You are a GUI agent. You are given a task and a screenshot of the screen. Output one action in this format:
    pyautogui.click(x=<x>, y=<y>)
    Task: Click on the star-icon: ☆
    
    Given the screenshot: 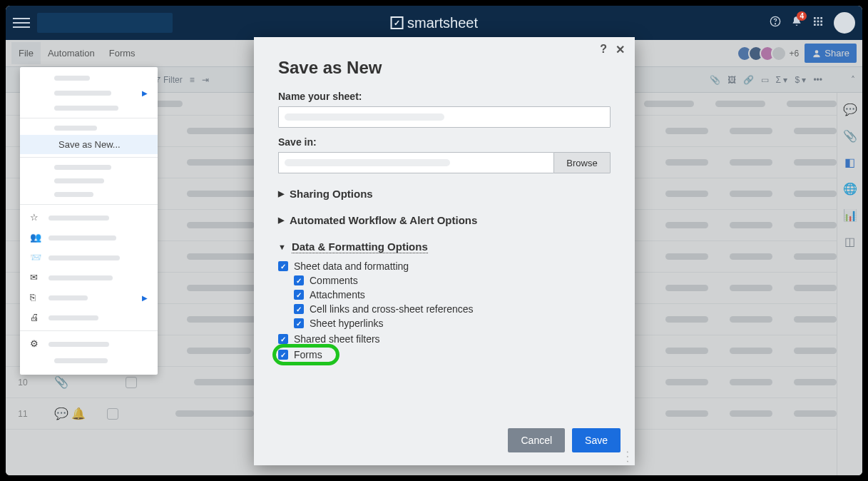 What is the action you would take?
    pyautogui.click(x=36, y=218)
    